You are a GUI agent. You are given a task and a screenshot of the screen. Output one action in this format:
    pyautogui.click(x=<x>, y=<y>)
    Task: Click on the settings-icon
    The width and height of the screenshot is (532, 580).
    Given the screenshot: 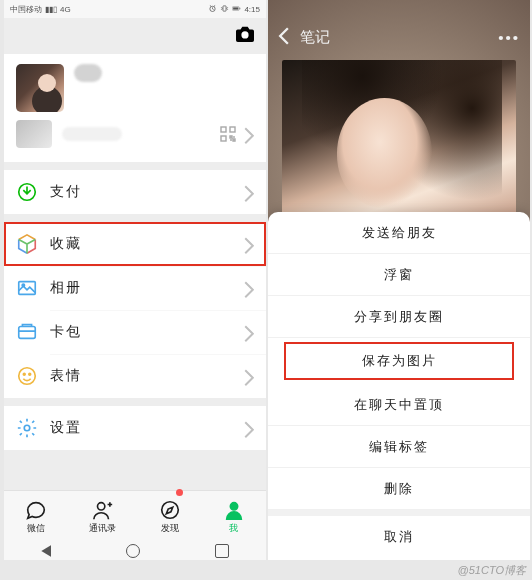 What is the action you would take?
    pyautogui.click(x=27, y=428)
    